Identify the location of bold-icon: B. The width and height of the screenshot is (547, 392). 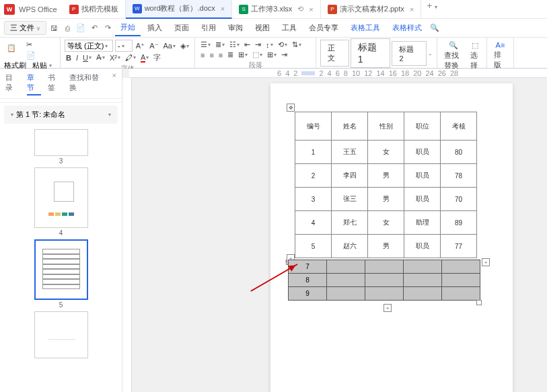
(69, 58).